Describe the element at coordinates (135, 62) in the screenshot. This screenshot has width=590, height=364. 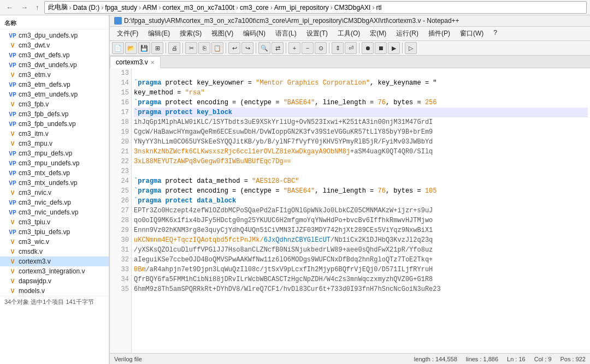
I see `tab-cortexm3: cortexm3.v ✕` at that location.